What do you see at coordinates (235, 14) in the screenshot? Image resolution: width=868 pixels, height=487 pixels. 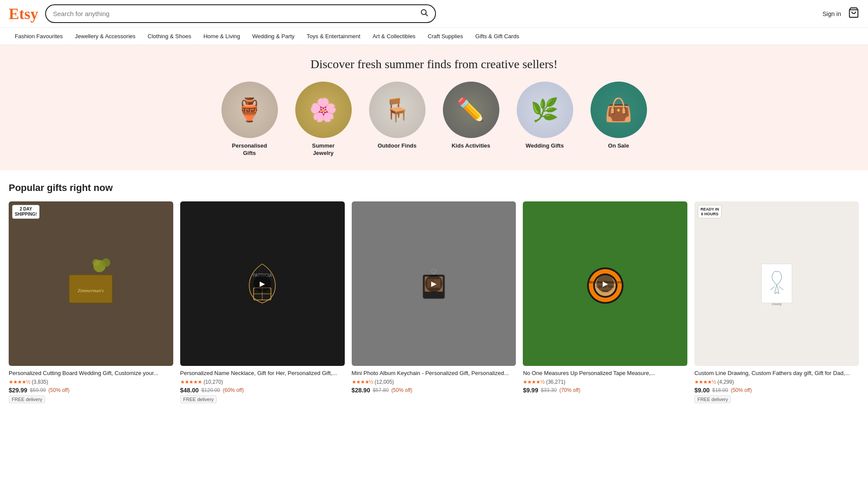 I see `search-input` at bounding box center [235, 14].